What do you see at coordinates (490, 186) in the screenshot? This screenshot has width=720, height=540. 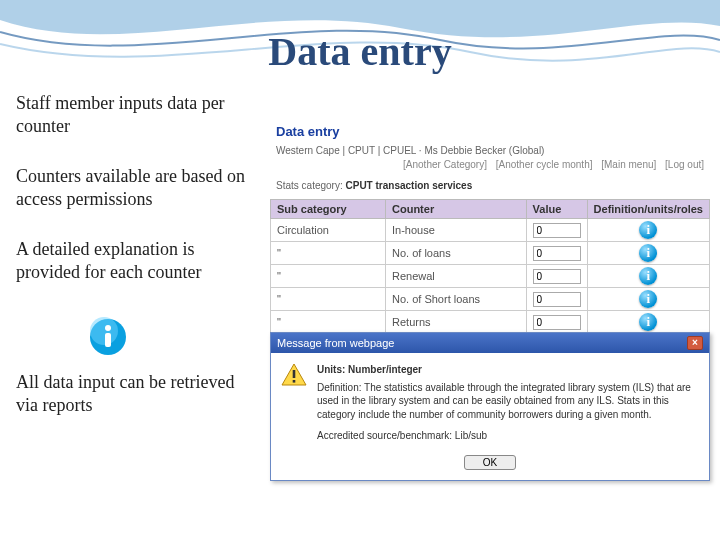 I see `stats-category-line: Stats category: CPUT transaction service…` at bounding box center [490, 186].